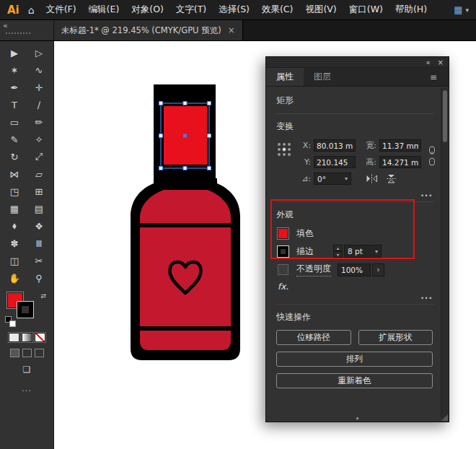  Describe the element at coordinates (14, 139) in the screenshot. I see `pencil-tool: ✎` at that location.